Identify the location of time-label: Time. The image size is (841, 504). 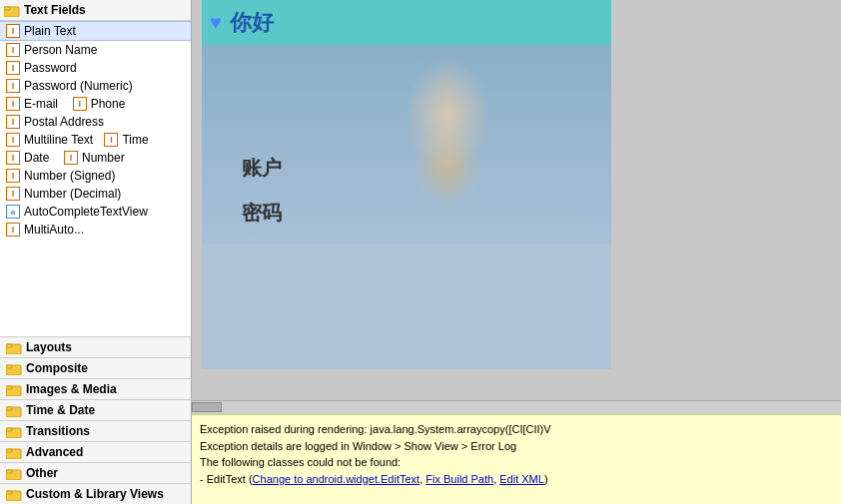
(135, 140).